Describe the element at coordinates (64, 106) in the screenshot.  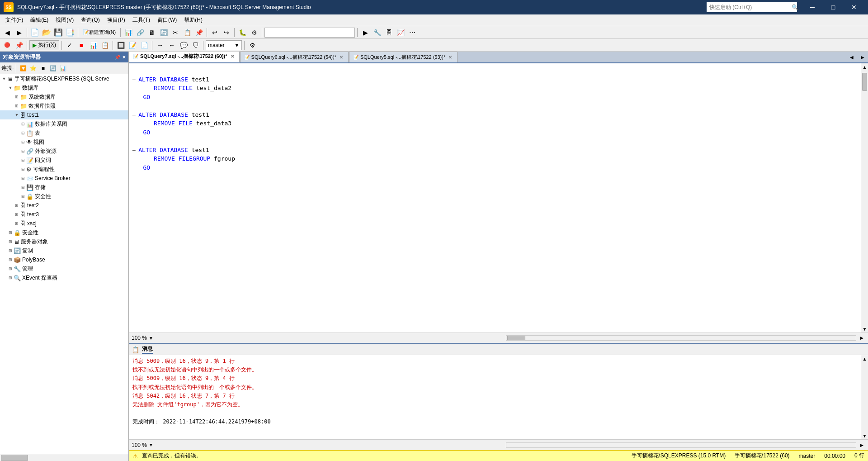
I see `tree-db-snapshot: ⊞ 📁 数据库快照` at that location.